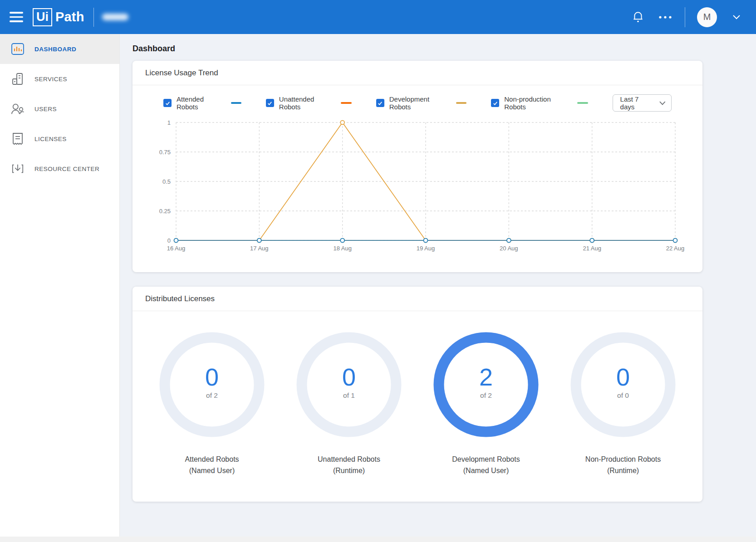 The width and height of the screenshot is (756, 542). Describe the element at coordinates (663, 103) in the screenshot. I see `select-chevron-down-icon` at that location.